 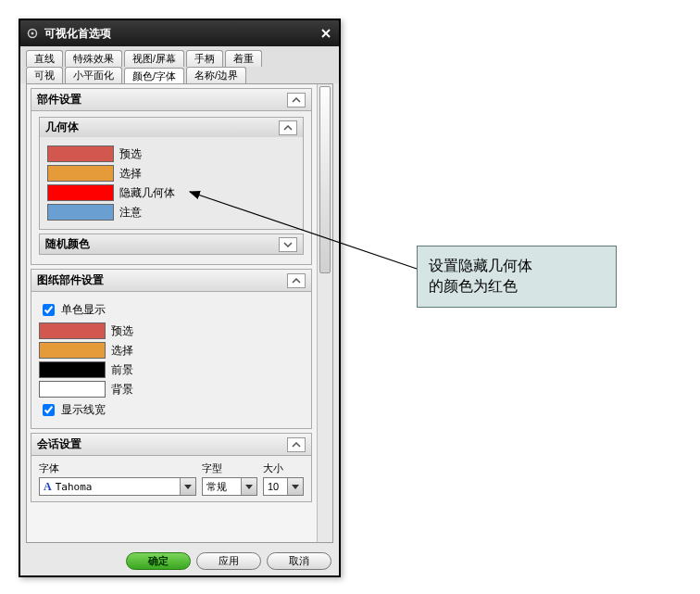 I want to click on color-row-d-select: 选择, so click(x=171, y=350).